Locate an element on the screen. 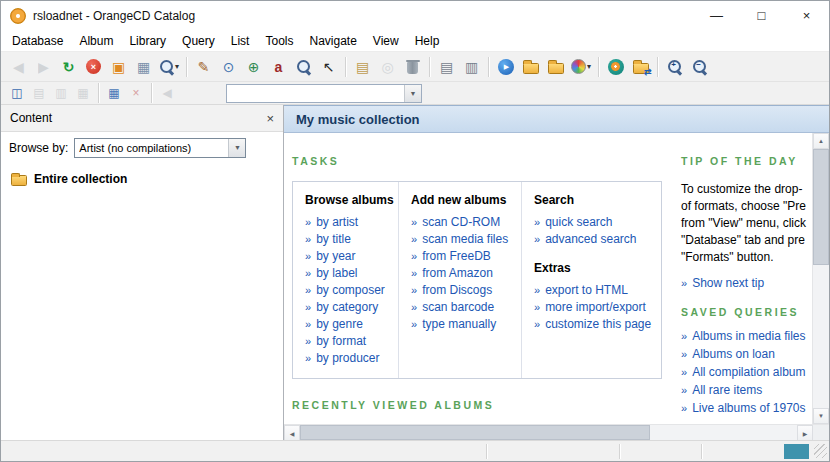 The height and width of the screenshot is (462, 830). view-cards-button: ▦ is located at coordinates (83, 94).